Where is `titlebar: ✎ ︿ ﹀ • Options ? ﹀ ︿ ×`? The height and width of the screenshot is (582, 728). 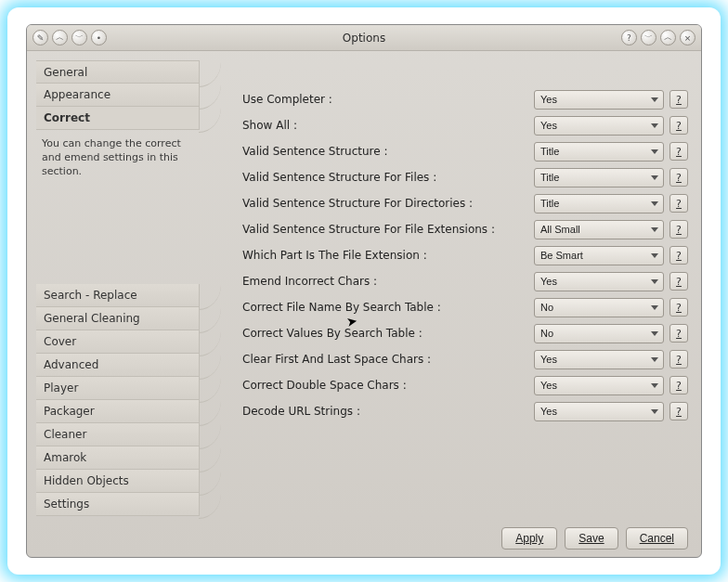 titlebar: ✎ ︿ ﹀ • Options ? ﹀ ︿ × is located at coordinates (364, 38).